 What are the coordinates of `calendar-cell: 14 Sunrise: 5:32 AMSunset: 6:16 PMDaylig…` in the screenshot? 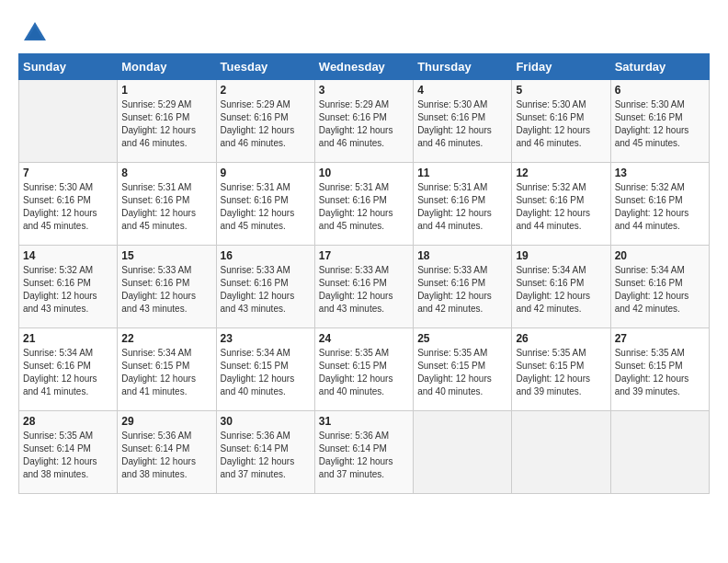 It's located at (68, 287).